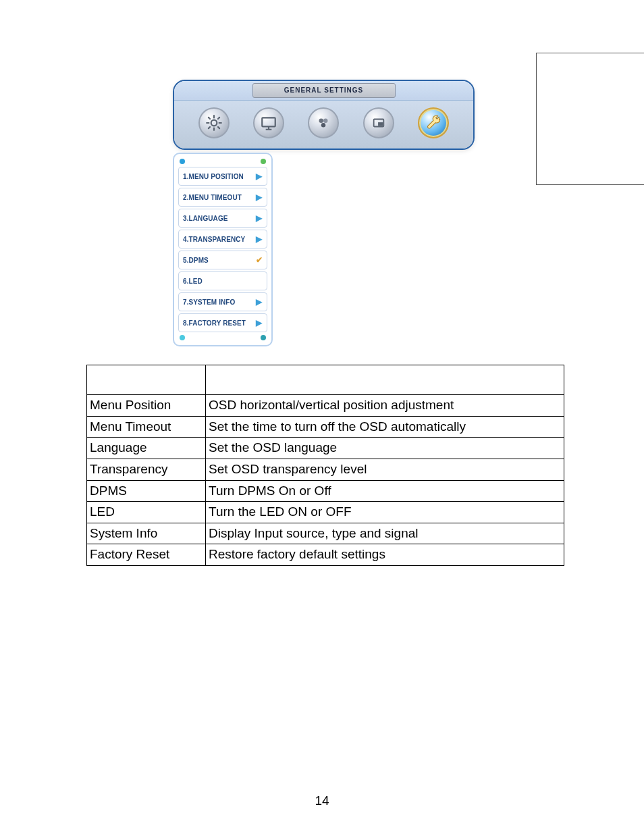 Image resolution: width=644 pixels, height=834 pixels. Describe the element at coordinates (325, 555) in the screenshot. I see `table-row: Factory Reset Restore factory default se…` at that location.